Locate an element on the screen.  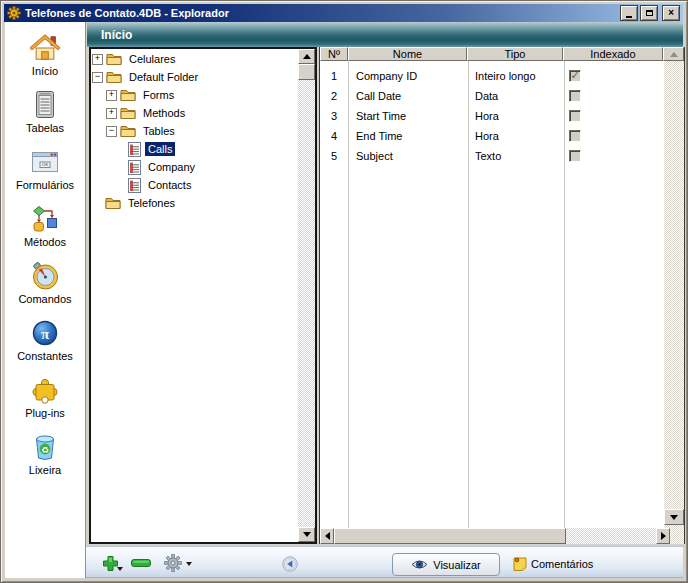
sidebar: InícioTabelasOKFormuláriosMétodosComando… is located at coordinates (46, 300).